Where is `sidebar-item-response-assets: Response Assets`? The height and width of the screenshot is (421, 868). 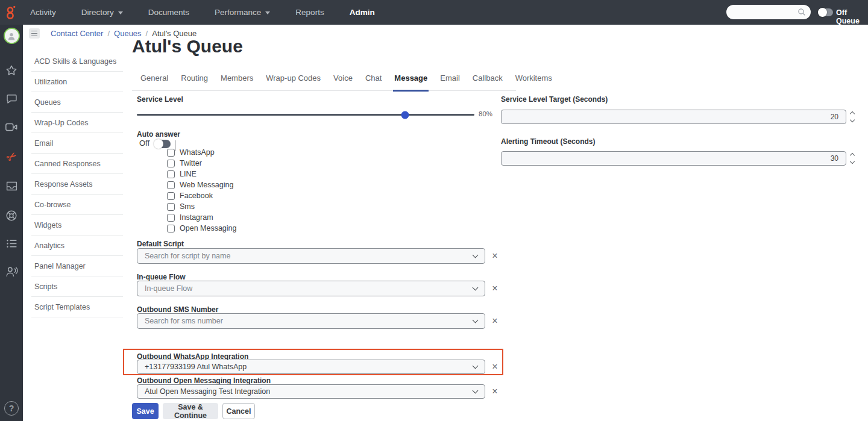
sidebar-item-response-assets: Response Assets is located at coordinates (73, 184).